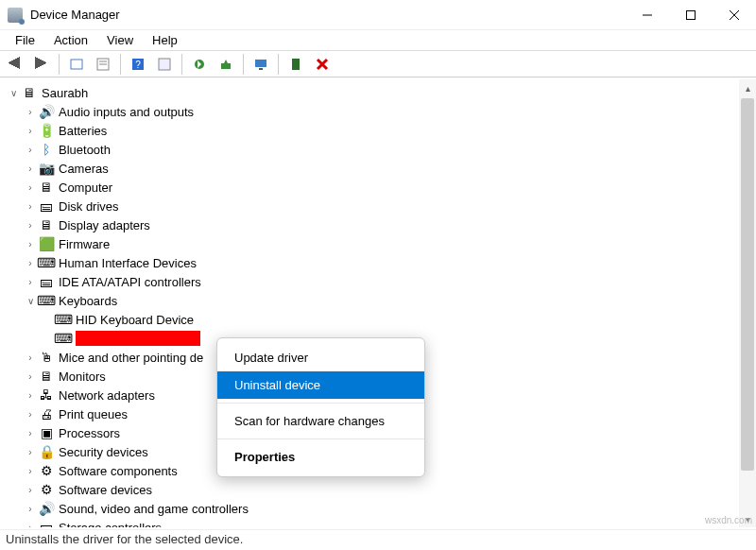 The width and height of the screenshot is (756, 550). I want to click on menu-action: Action, so click(71, 40).